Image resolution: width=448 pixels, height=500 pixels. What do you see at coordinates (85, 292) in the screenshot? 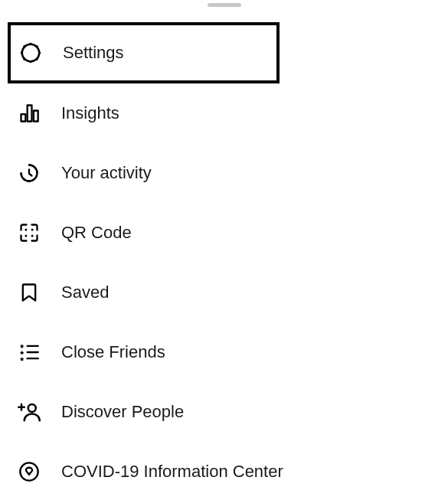
I see `menu-label: Saved` at bounding box center [85, 292].